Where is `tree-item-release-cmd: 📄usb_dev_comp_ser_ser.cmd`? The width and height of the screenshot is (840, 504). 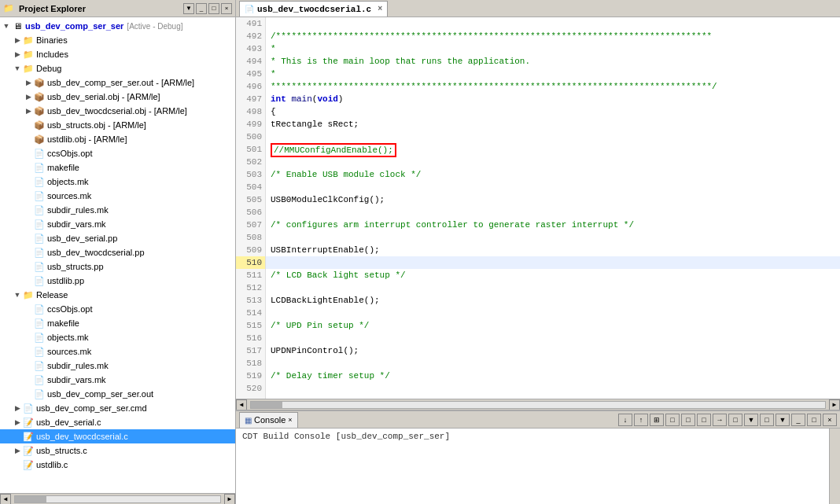 tree-item-release-cmd: 📄usb_dev_comp_ser_ser.cmd is located at coordinates (118, 408).